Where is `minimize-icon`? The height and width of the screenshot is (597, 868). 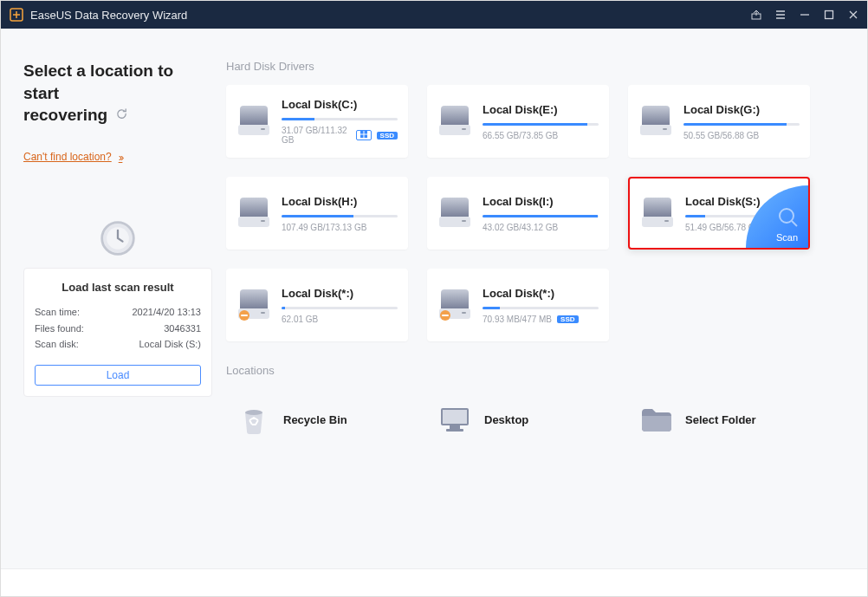 minimize-icon is located at coordinates (805, 15).